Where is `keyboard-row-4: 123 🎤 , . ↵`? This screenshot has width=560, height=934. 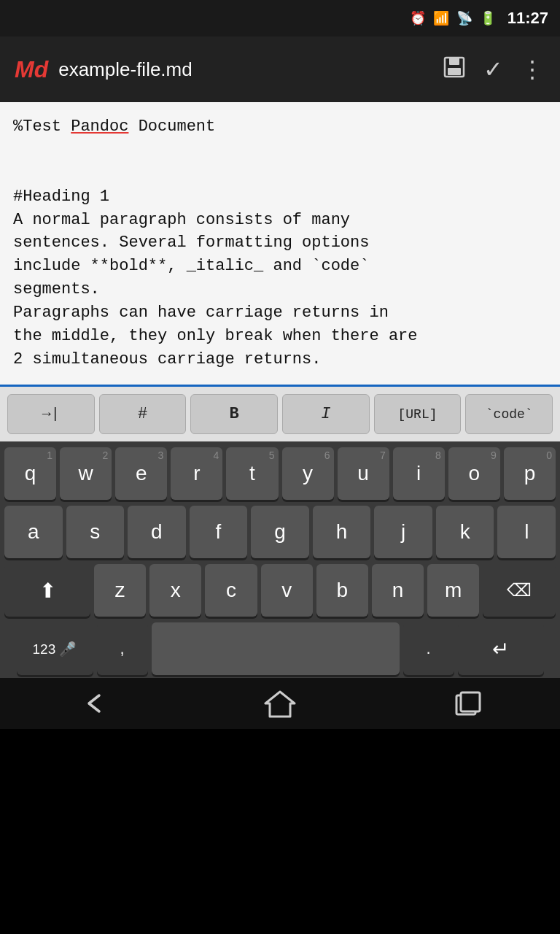 keyboard-row-4: 123 🎤 , . ↵ is located at coordinates (280, 649).